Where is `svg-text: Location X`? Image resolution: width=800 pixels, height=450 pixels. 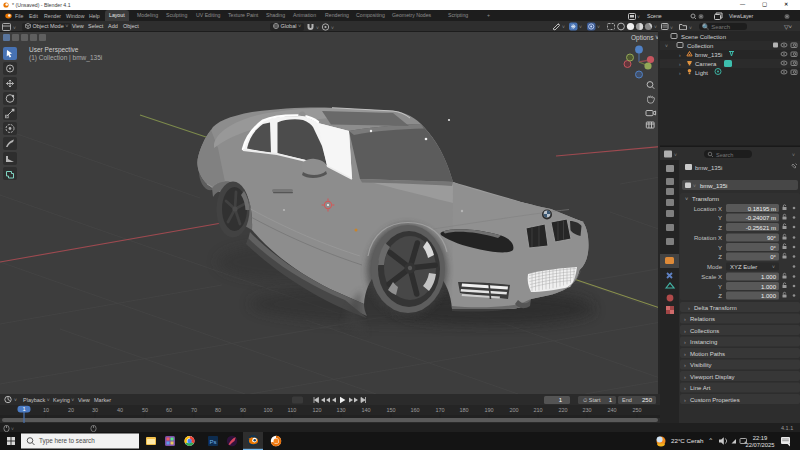 svg-text: Location X is located at coordinates (708, 209).